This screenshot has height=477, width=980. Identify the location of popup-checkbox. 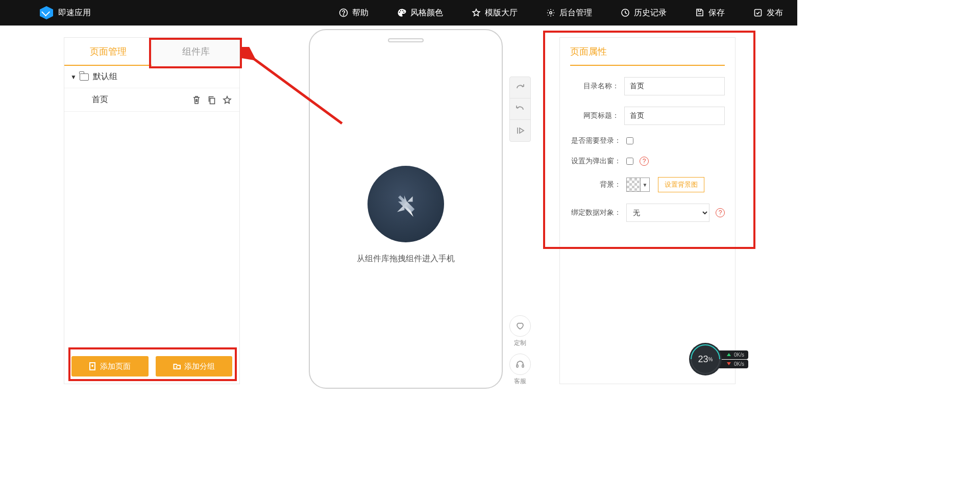
(630, 161).